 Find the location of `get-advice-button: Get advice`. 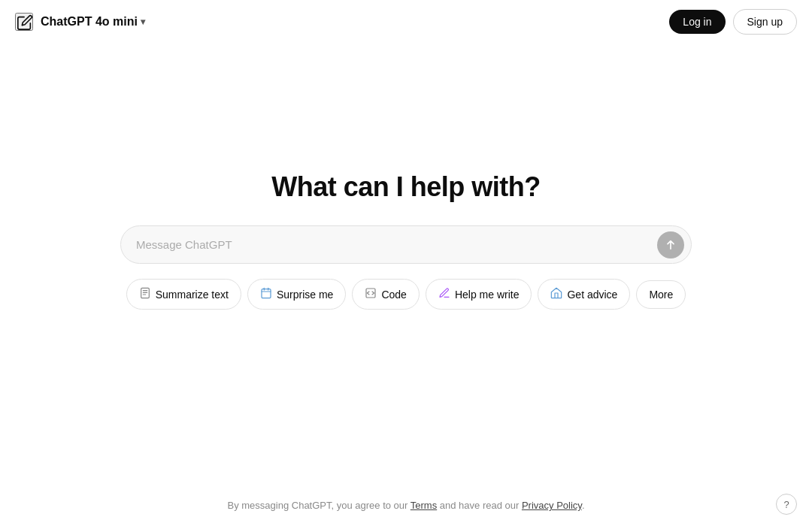

get-advice-button: Get advice is located at coordinates (583, 295).